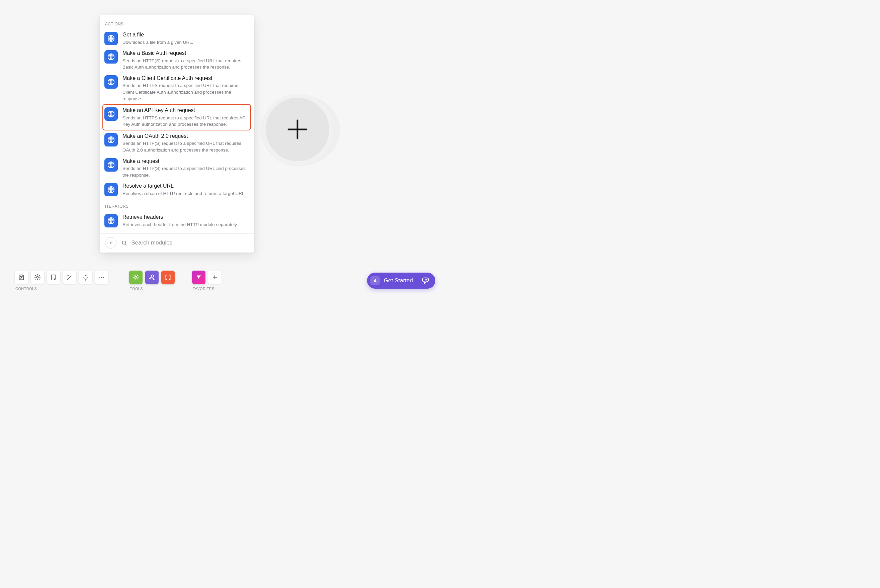 The width and height of the screenshot is (880, 588). Describe the element at coordinates (180, 217) in the screenshot. I see `action-title: Retrieve headers` at that location.